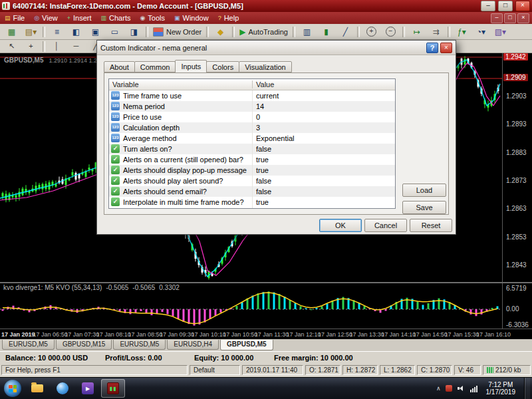 The width and height of the screenshot is (532, 399). Describe the element at coordinates (114, 32) in the screenshot. I see `terminal-button: ▭` at that location.